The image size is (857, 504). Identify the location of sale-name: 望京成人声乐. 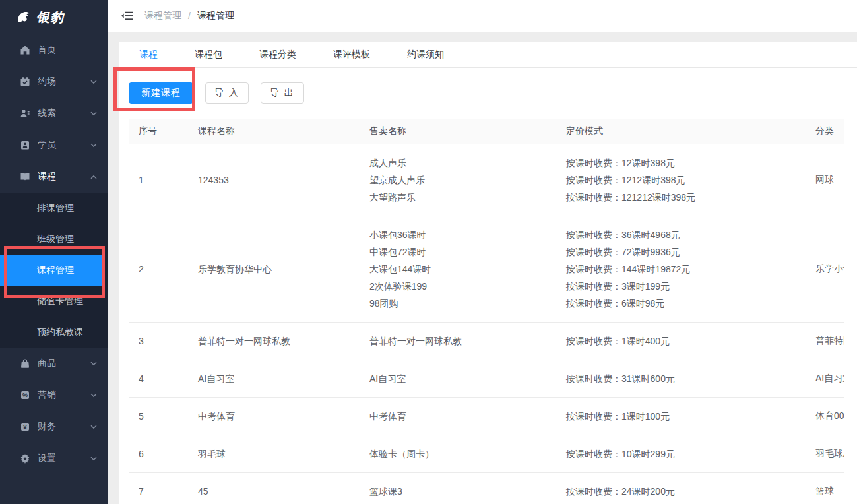
(463, 180).